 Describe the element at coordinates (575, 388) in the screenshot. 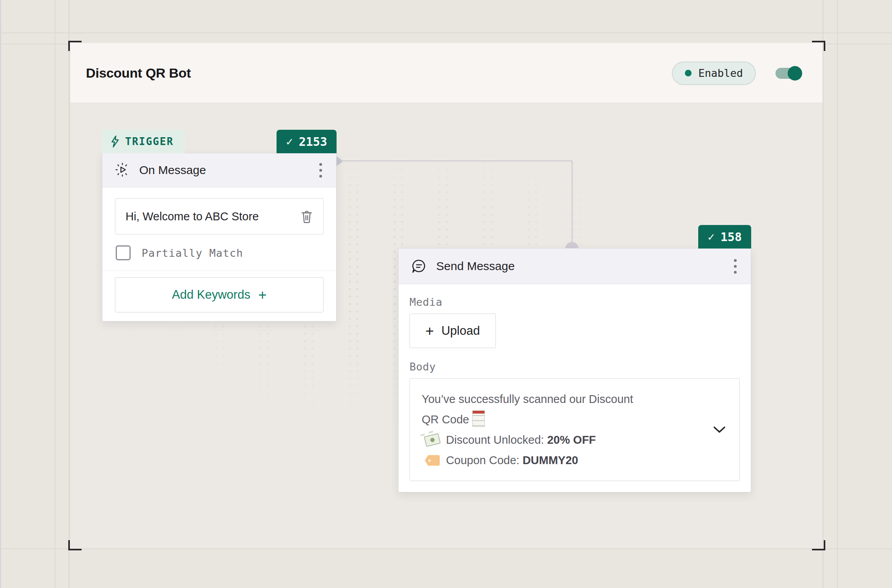

I see `message-node-content: Media + Upload Body You’ve successfully …` at that location.